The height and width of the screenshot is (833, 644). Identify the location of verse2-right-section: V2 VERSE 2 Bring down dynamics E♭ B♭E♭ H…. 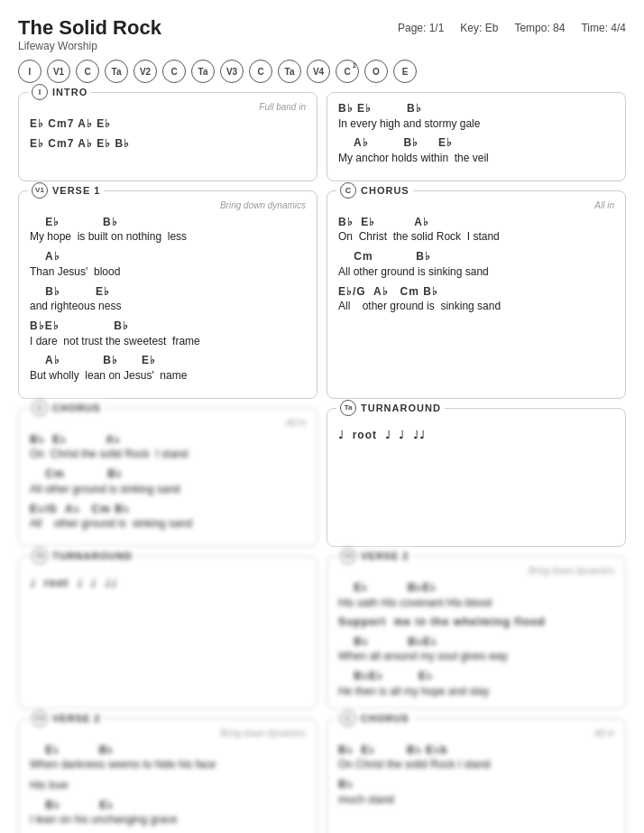
(476, 633).